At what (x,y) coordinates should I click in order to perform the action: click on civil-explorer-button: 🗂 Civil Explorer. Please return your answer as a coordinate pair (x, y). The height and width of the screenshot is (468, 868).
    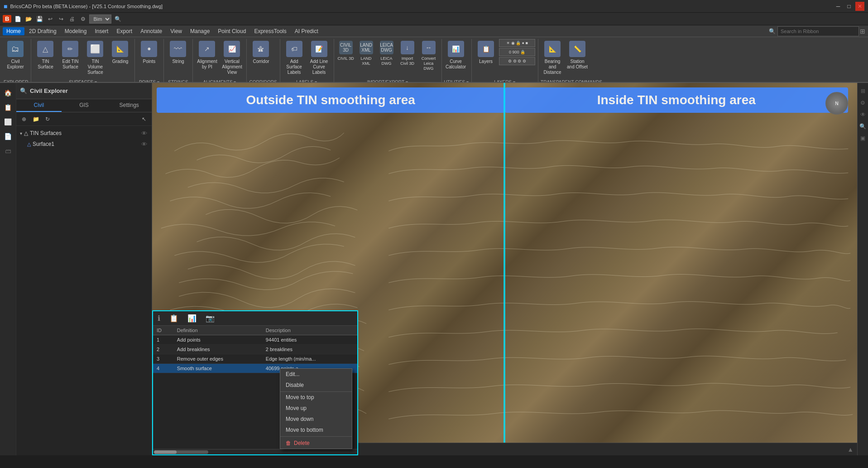
    Looking at the image, I should click on (15, 59).